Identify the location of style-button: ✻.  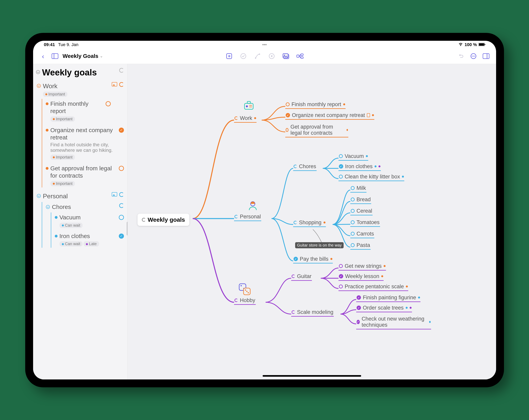
(229, 56).